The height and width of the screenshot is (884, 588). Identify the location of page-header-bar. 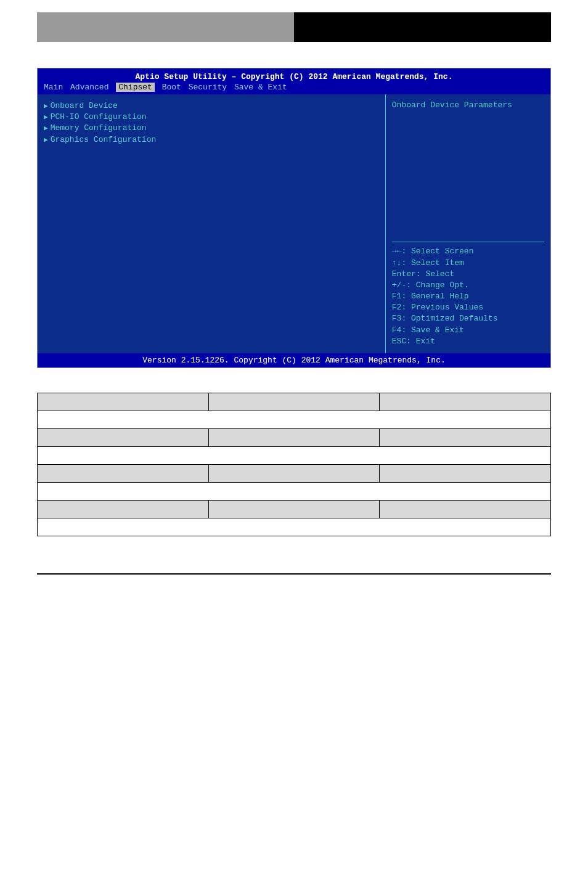
(294, 28).